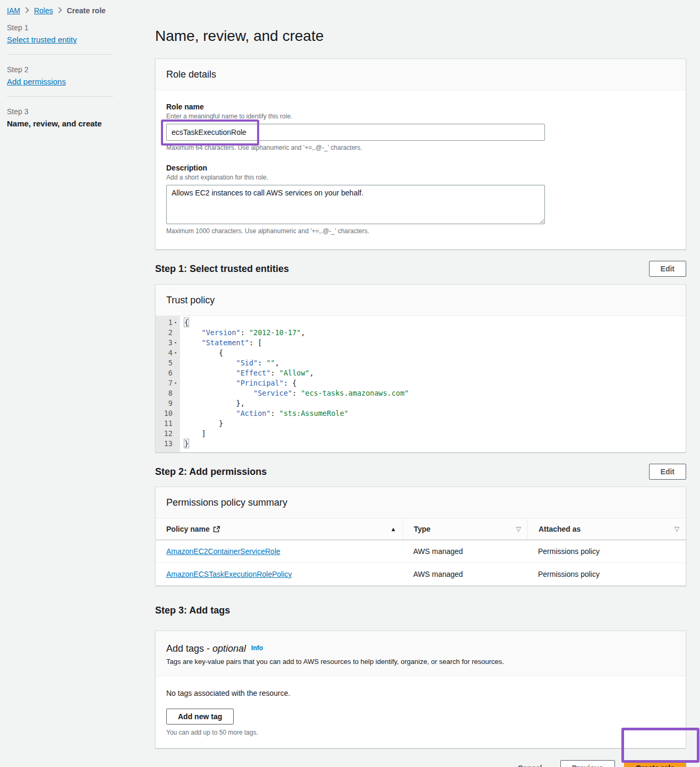  Describe the element at coordinates (530, 764) in the screenshot. I see `cancel-button: Cancel` at that location.